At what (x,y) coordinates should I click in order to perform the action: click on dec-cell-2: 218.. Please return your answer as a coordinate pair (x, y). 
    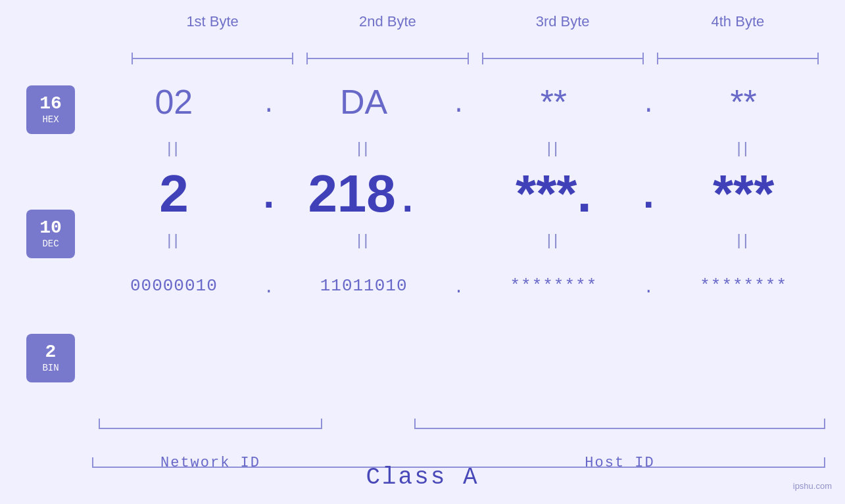
    Looking at the image, I should click on (364, 194).